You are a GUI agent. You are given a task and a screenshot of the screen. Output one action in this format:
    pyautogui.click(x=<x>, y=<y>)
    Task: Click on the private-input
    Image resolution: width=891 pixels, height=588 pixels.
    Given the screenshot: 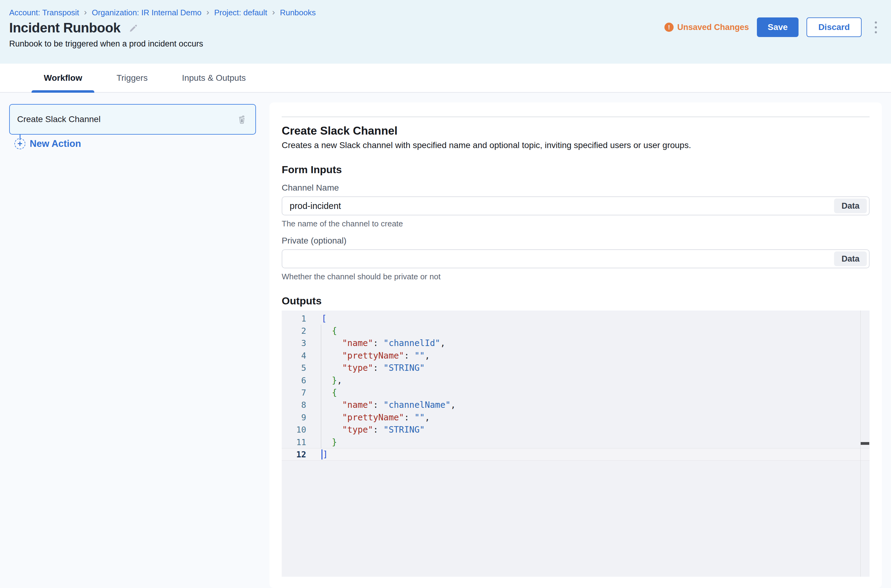 What is the action you would take?
    pyautogui.click(x=576, y=259)
    